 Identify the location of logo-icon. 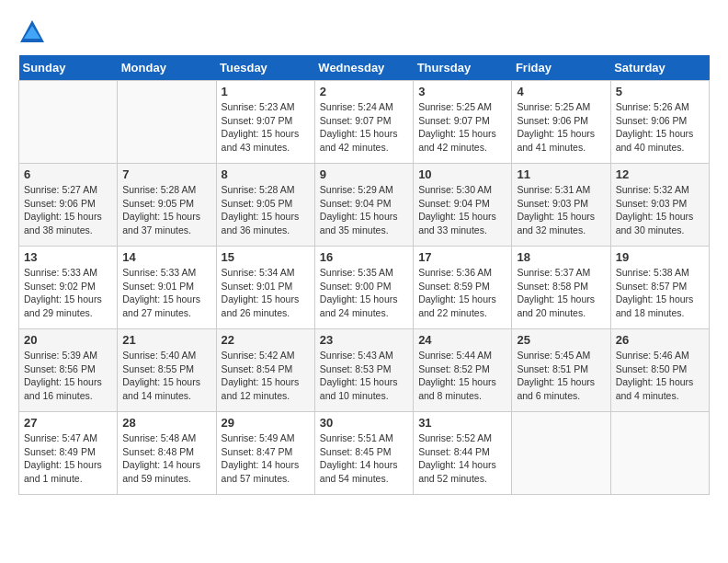
(32, 32).